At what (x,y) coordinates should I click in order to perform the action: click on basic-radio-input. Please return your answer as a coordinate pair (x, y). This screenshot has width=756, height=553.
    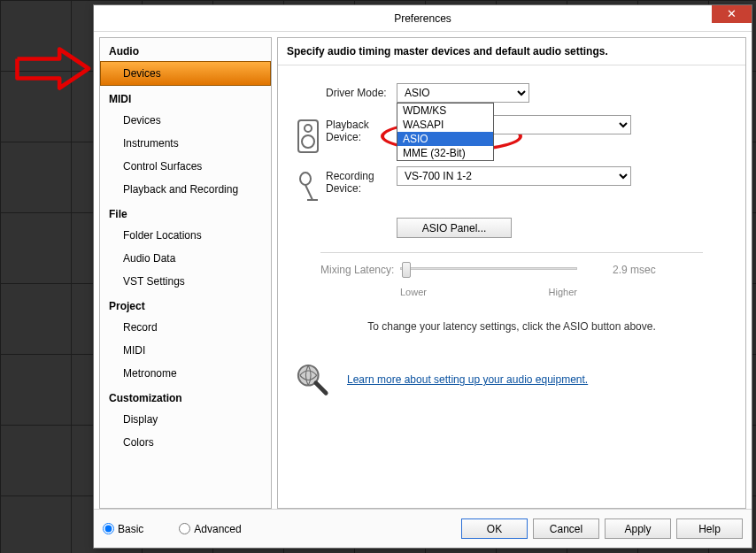
    Looking at the image, I should click on (108, 529).